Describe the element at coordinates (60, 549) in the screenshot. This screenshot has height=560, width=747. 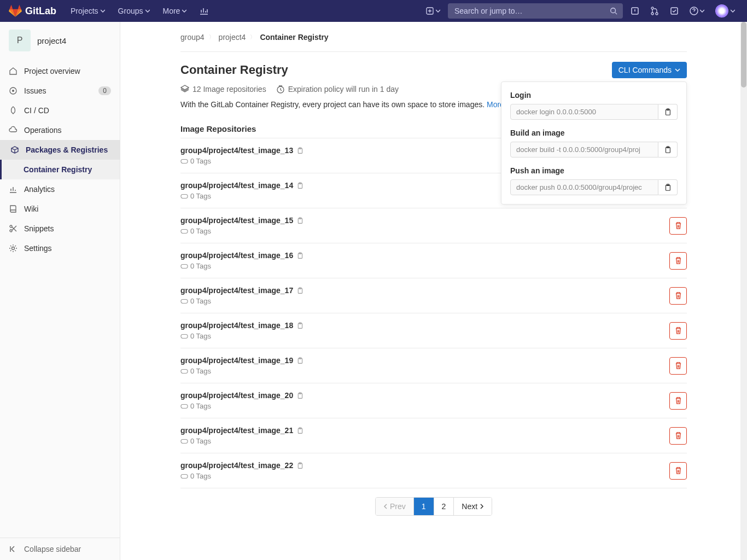
I see `collapse-sidebar: Collapse sidebar` at that location.